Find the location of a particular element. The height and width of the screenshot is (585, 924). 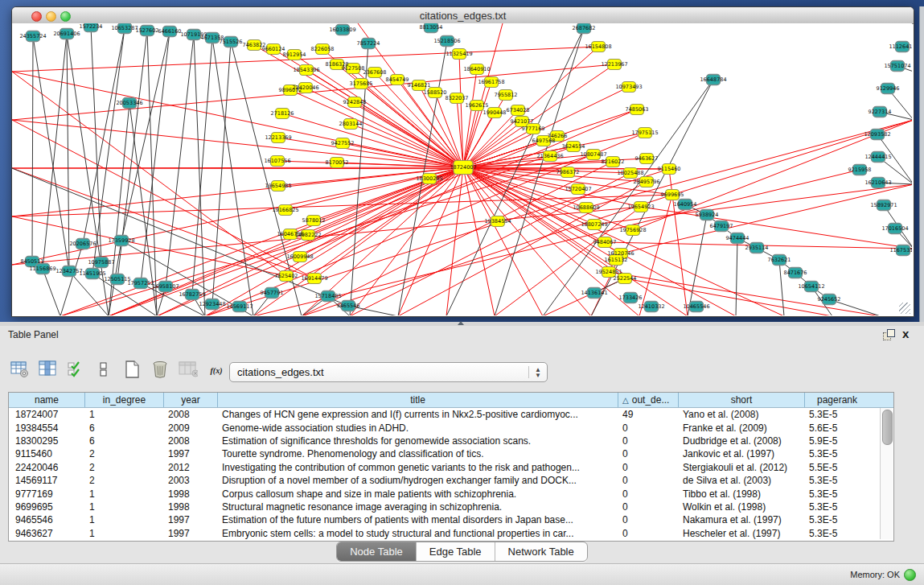

graph-node-label: 2718126 is located at coordinates (283, 113).